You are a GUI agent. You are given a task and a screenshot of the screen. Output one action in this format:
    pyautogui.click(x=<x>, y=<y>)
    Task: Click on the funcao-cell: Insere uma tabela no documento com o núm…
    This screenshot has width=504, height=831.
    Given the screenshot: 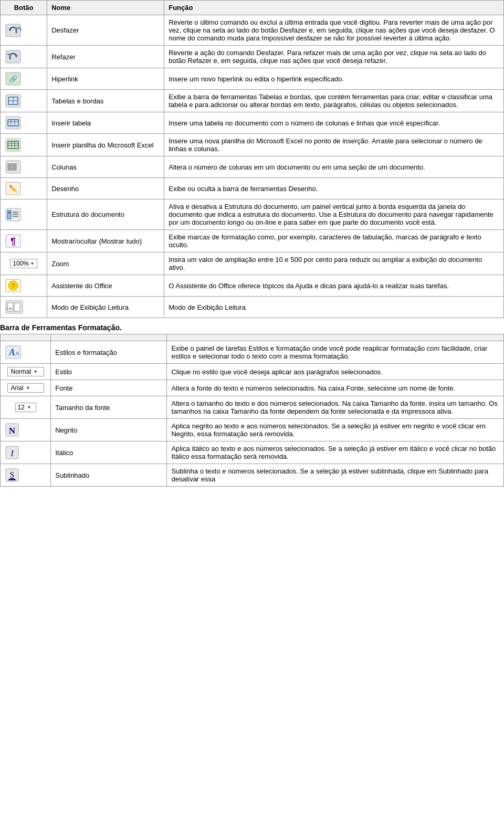 What is the action you would take?
    pyautogui.click(x=334, y=123)
    